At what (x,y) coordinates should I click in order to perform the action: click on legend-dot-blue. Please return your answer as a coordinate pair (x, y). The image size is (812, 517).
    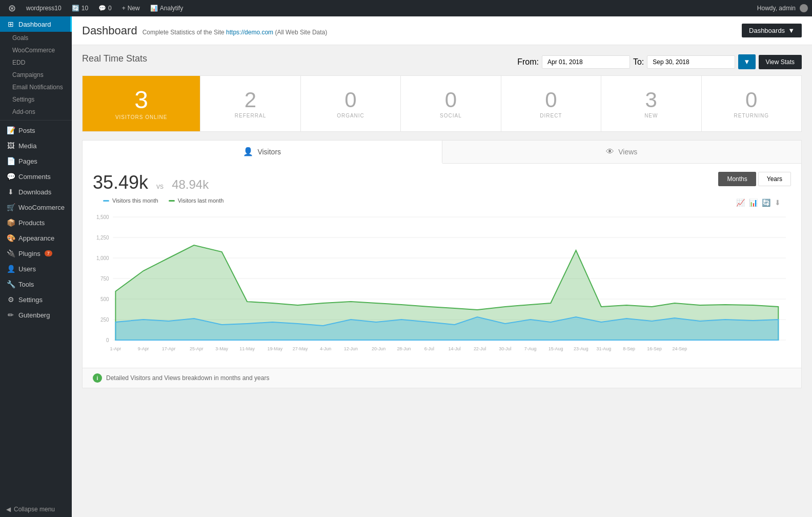
    Looking at the image, I should click on (106, 201).